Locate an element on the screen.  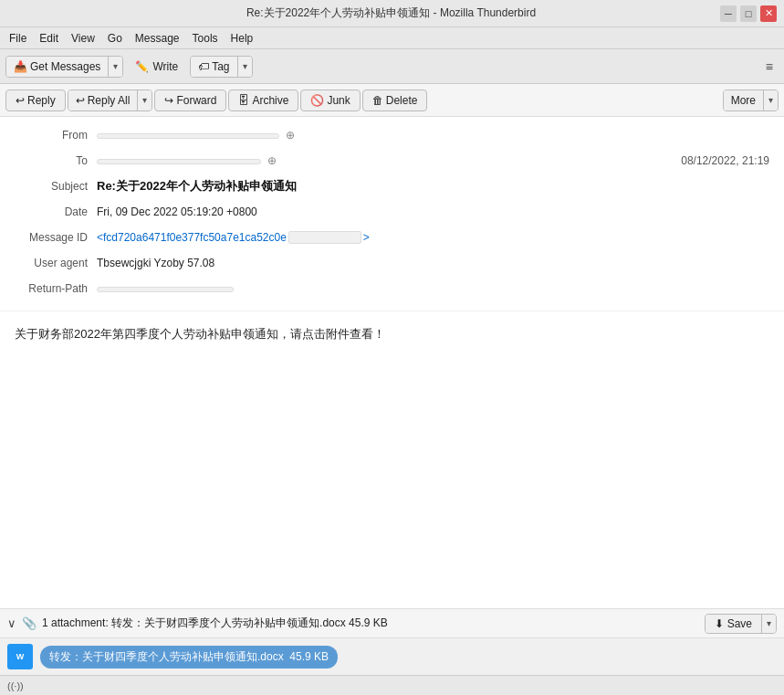
audio-indicator: ((·)) is located at coordinates (16, 686).